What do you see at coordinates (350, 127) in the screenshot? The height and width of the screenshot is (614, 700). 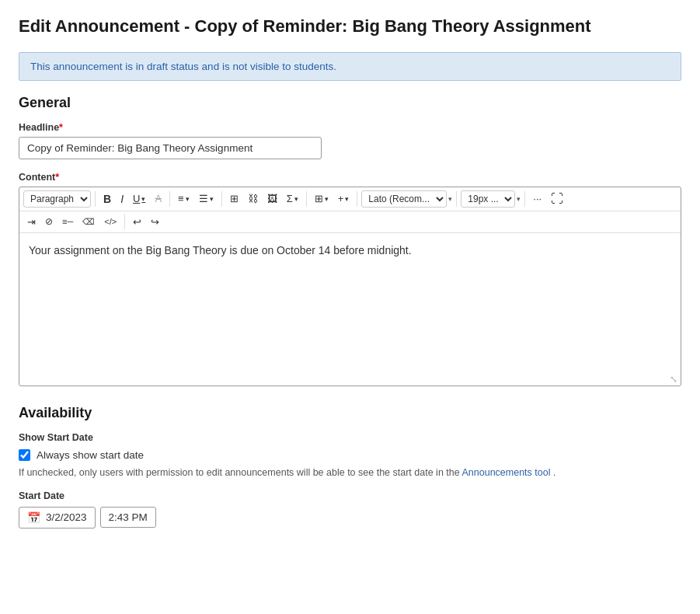 I see `headline-label: Headline*` at bounding box center [350, 127].